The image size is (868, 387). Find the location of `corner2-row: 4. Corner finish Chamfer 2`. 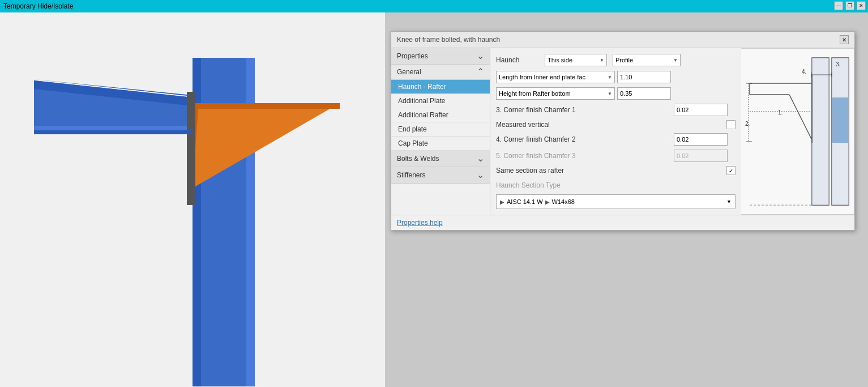

corner2-row: 4. Corner finish Chamfer 2 is located at coordinates (616, 139).